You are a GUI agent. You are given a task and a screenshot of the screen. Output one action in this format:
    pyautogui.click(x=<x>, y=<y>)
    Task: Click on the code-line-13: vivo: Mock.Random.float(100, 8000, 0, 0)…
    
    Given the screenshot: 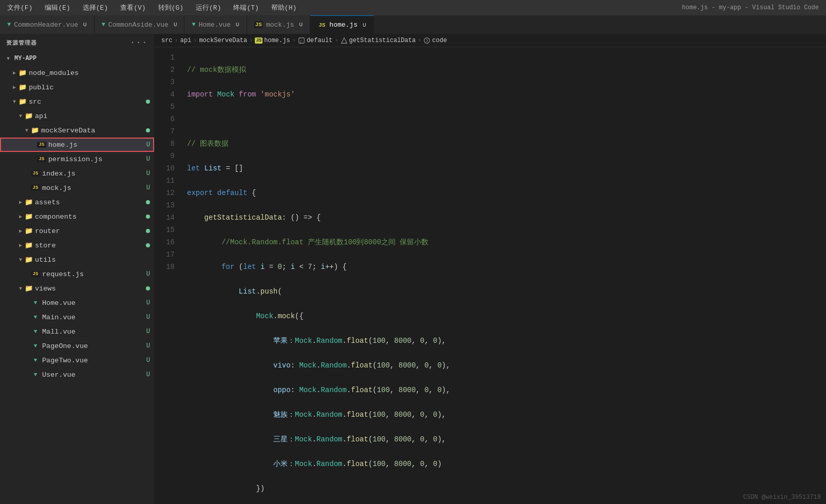 What is the action you would take?
    pyautogui.click(x=506, y=365)
    